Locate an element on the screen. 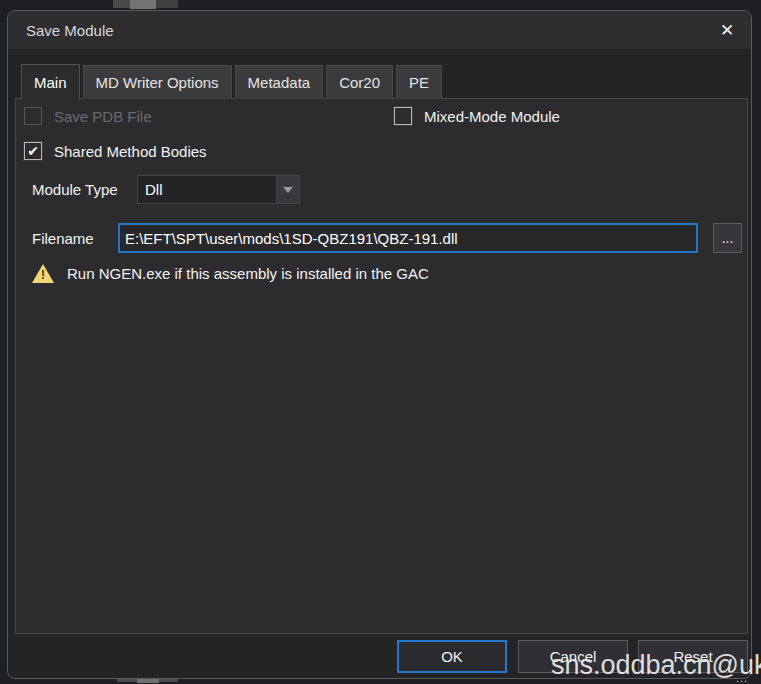  dialog-title: Save Module is located at coordinates (61, 30).